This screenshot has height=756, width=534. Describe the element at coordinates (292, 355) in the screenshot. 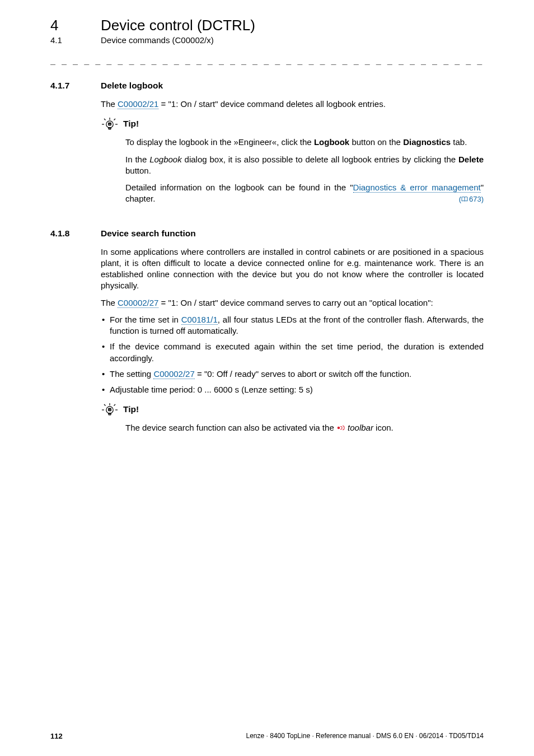

I see `s418-bullet-list: For the time set in C00181/1, all four s…` at that location.